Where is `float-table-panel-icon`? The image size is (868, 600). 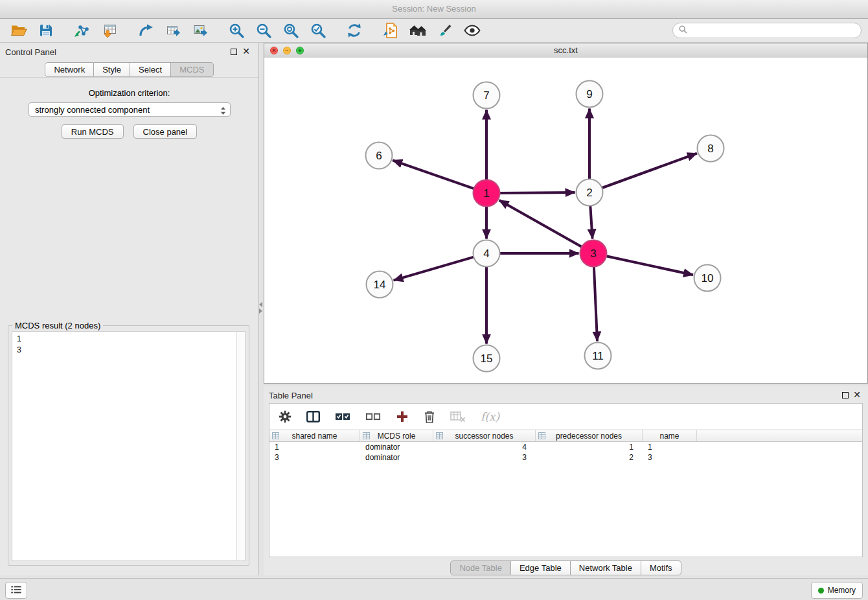
float-table-panel-icon is located at coordinates (845, 395).